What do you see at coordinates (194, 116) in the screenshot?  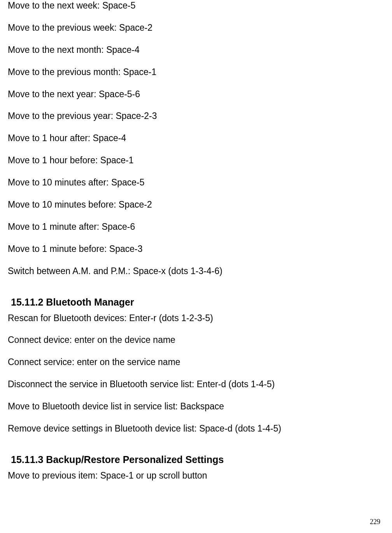 I see `shortcut-line: Move to the previous year: Space-2-3` at bounding box center [194, 116].